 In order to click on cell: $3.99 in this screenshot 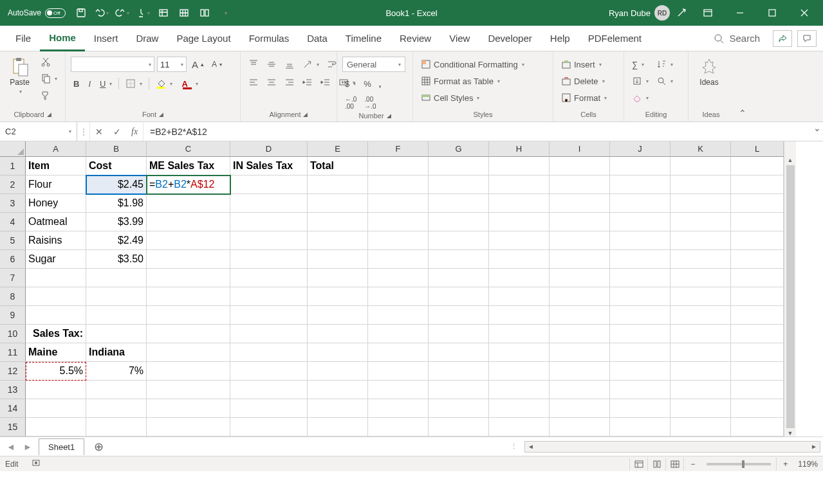, I will do `click(116, 222)`.